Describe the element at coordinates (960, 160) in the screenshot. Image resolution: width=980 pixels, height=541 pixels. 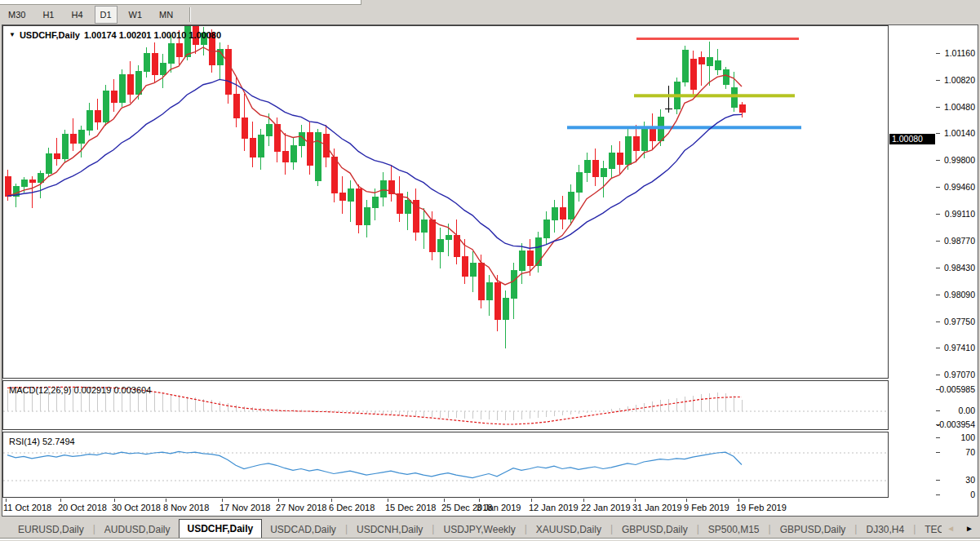
I see `price-tick-label: 0.99800` at that location.